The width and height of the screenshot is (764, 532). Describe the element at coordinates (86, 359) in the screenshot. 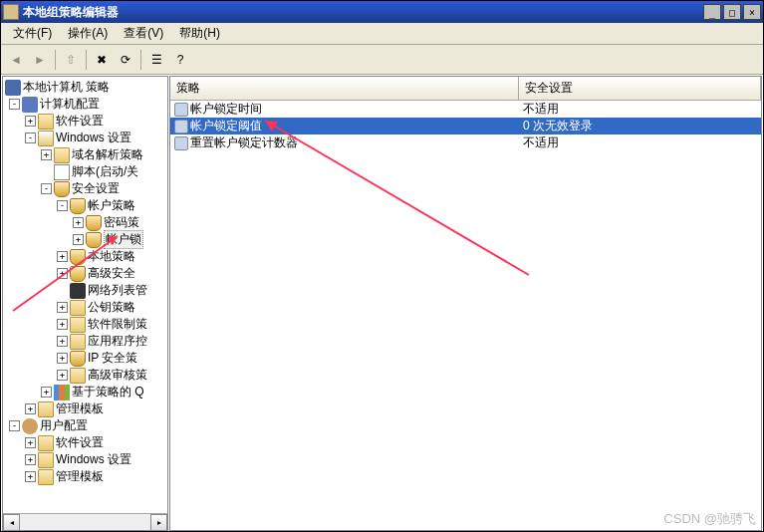

I see `tree-ip-security: +IP 安全策` at that location.